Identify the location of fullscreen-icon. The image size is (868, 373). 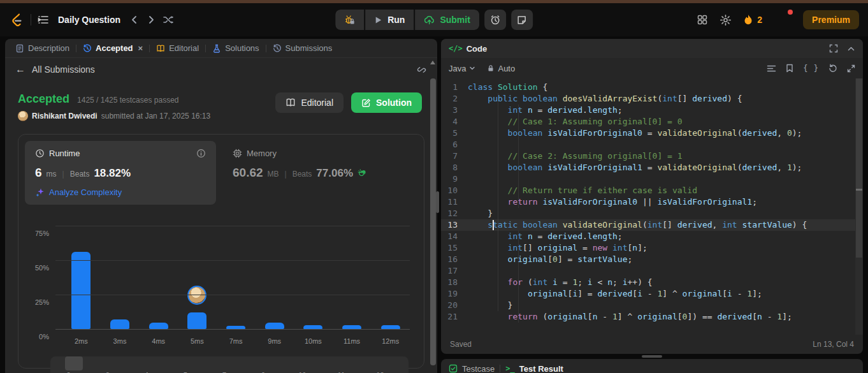
(834, 48).